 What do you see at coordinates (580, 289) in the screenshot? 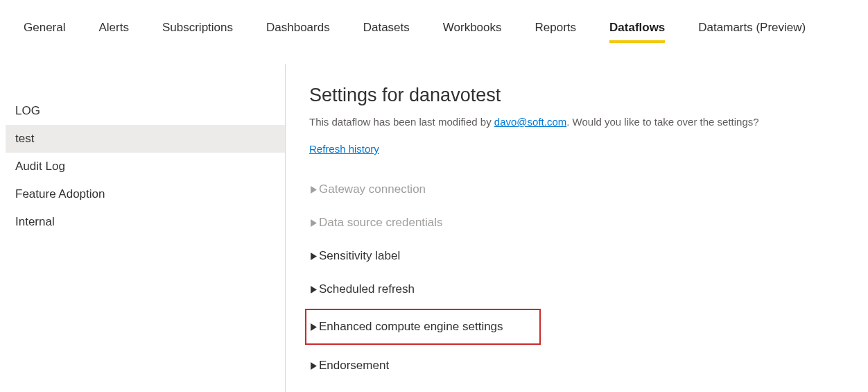
I see `section-scheduled-refresh: Scheduled refresh` at bounding box center [580, 289].